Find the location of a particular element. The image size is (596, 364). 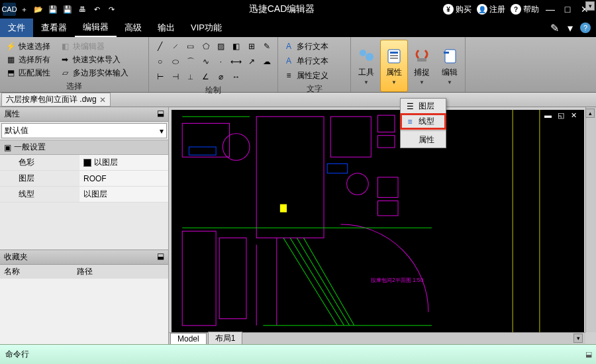

line-icon: ╱ is located at coordinates (160, 46).